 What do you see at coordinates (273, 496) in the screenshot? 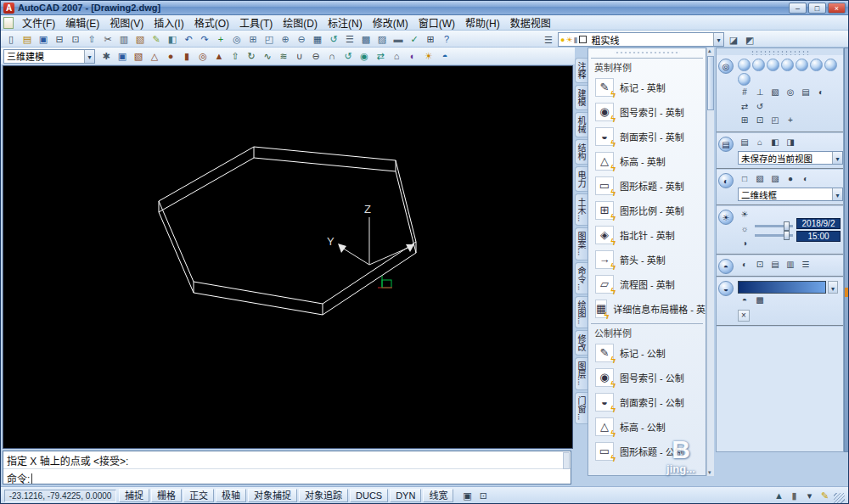
I see `osnap-toggle: 对象捕捉` at bounding box center [273, 496].